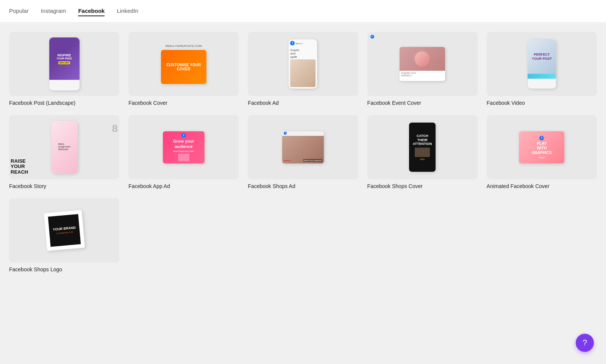 The height and width of the screenshot is (364, 606). I want to click on label-animated-fb-cover: Animated Facebook Cover, so click(542, 186).